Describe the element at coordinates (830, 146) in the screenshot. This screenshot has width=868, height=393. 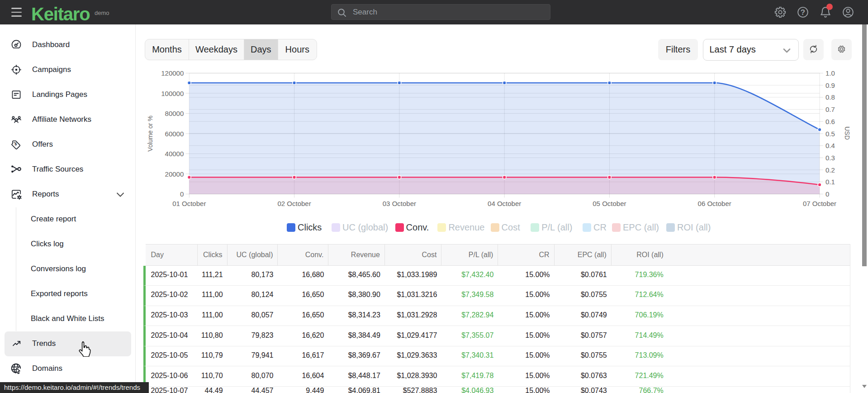
I see `svg-text: 0.4` at that location.